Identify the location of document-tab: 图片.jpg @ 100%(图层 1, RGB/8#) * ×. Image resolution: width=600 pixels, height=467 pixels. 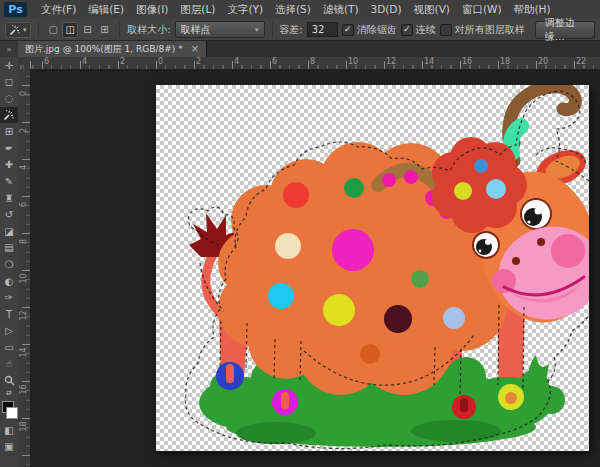
(112, 49).